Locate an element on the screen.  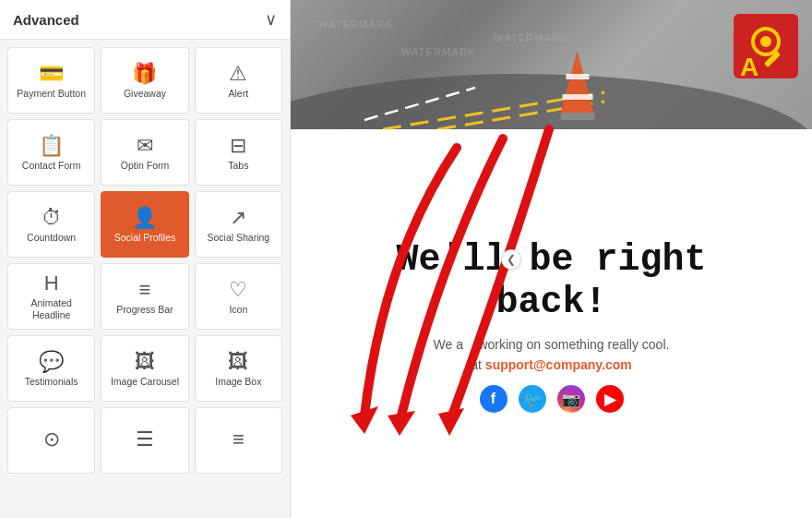
w18-icon: ≡ is located at coordinates (238, 440).